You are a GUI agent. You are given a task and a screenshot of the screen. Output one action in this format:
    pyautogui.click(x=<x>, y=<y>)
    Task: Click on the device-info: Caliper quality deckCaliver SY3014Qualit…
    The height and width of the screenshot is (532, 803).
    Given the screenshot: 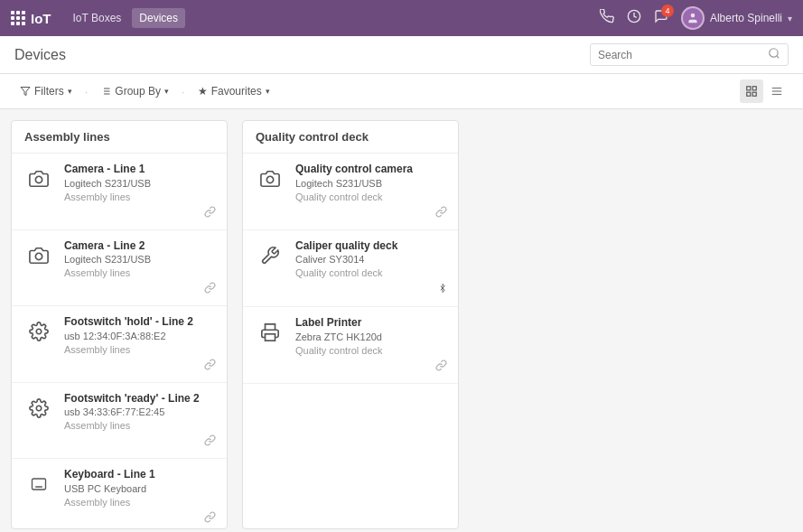 What is the action you would take?
    pyautogui.click(x=371, y=259)
    